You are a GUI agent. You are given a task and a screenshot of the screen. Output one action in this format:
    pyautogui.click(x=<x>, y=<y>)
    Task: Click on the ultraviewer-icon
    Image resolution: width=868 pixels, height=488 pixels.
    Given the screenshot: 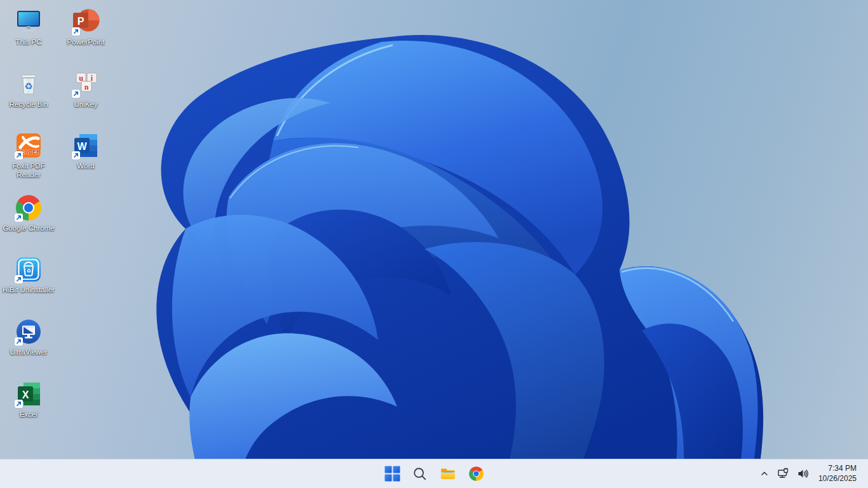 What is the action you would take?
    pyautogui.click(x=29, y=332)
    